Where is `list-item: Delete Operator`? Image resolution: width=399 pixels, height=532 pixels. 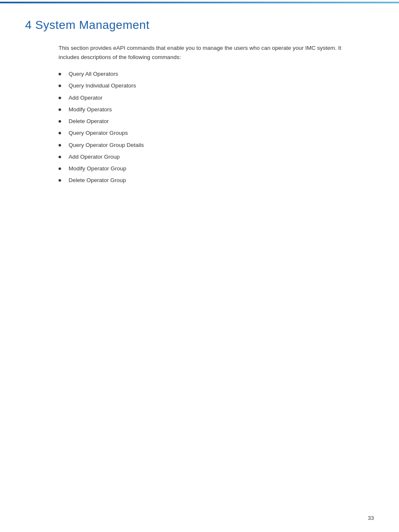
list-item: Delete Operator is located at coordinates (216, 121).